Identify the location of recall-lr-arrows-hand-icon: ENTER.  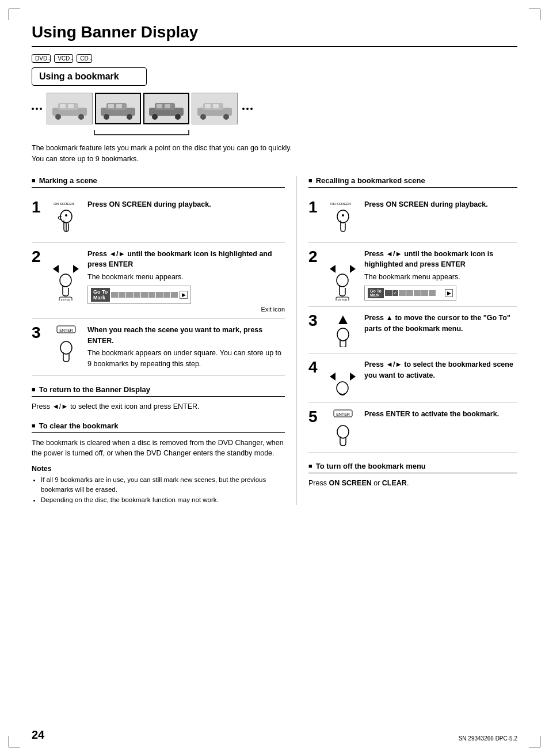
(343, 275).